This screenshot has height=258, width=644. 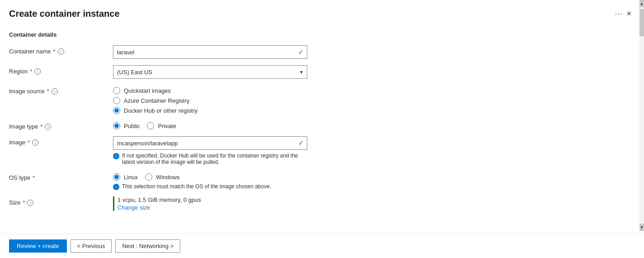 I want to click on image-input-wrapper: ✓, so click(x=210, y=143).